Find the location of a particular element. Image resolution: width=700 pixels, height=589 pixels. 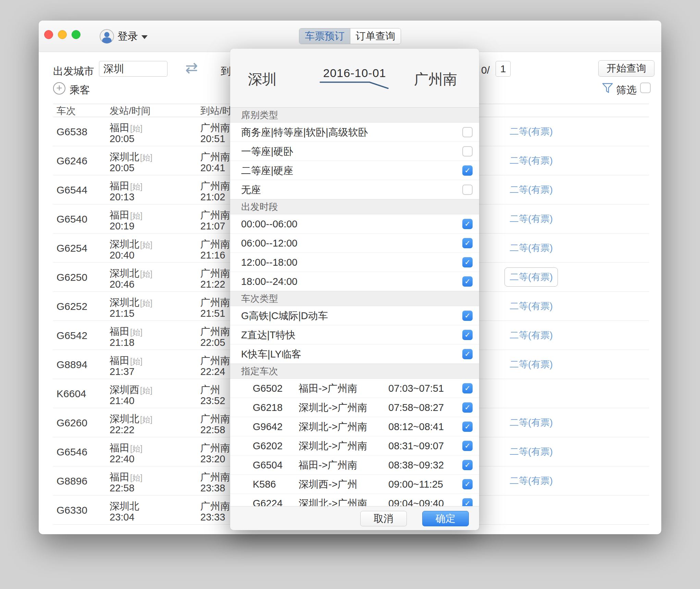

seat-type-option: 商务座|特等座|软卧|高级软卧 is located at coordinates (355, 132).